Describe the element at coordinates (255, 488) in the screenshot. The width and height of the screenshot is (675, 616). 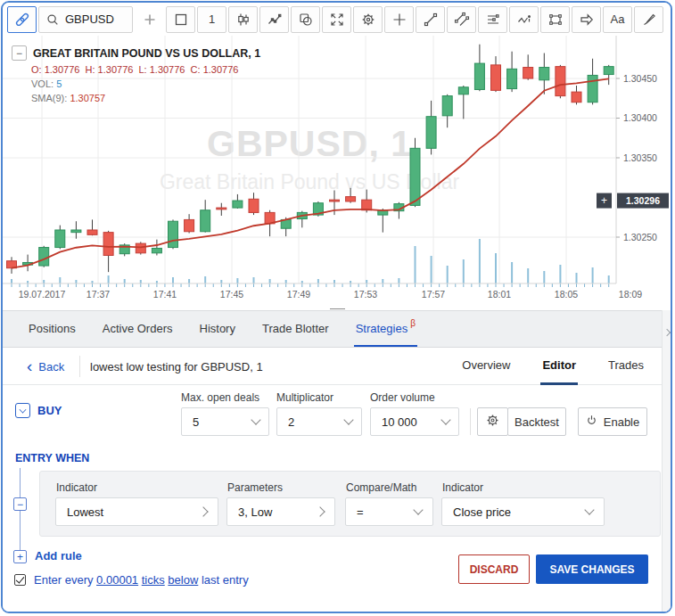
I see `parameters-label: Parameters` at that location.